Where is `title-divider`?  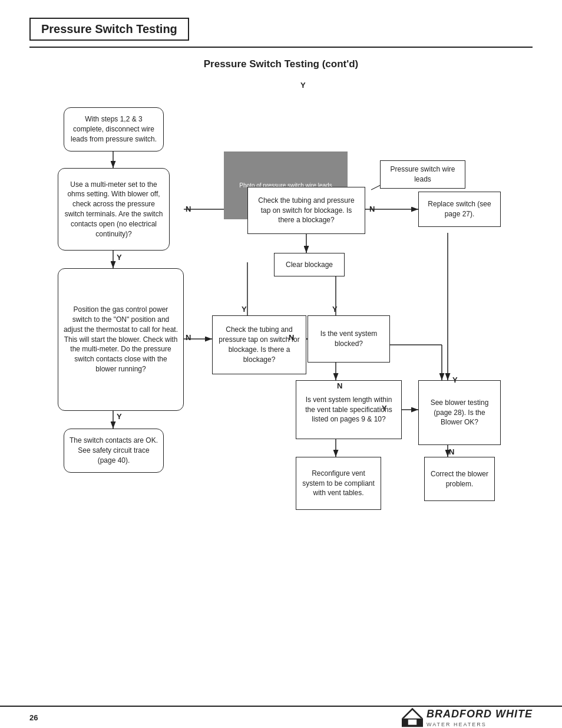
title-divider is located at coordinates (281, 47).